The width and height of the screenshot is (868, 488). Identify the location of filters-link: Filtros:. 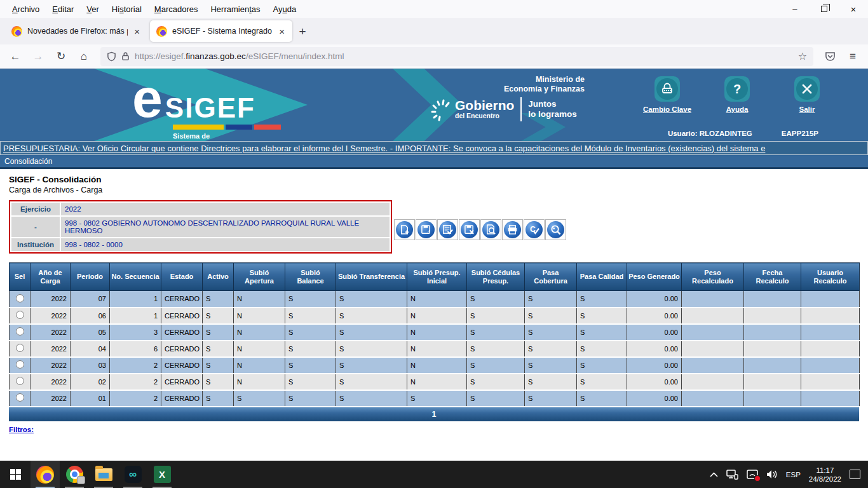
(22, 430).